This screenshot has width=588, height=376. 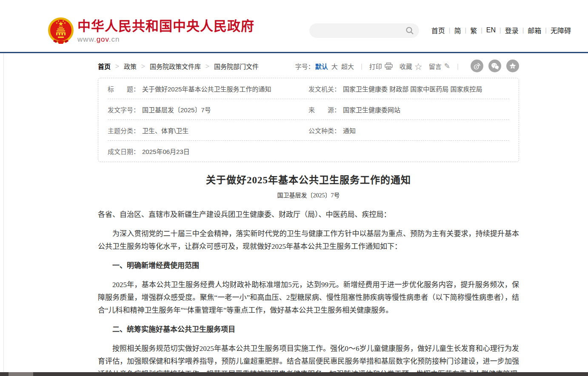 What do you see at coordinates (513, 66) in the screenshot?
I see `qzone-icon` at bounding box center [513, 66].